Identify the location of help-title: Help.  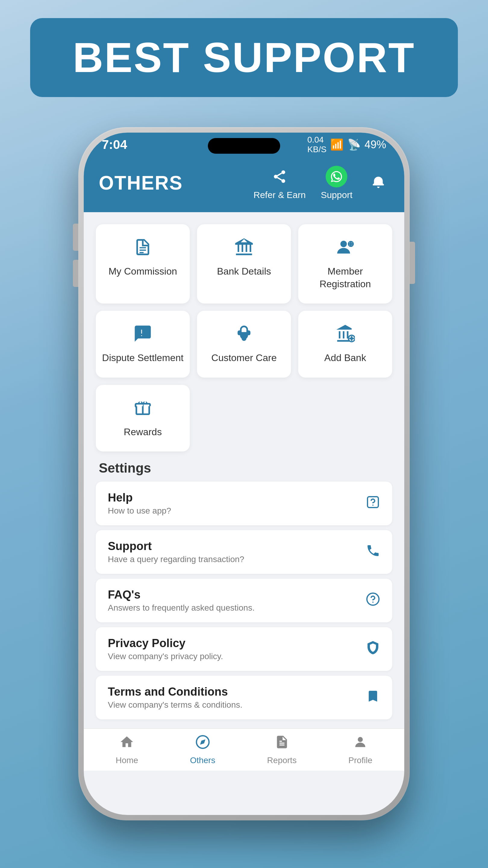
(139, 498).